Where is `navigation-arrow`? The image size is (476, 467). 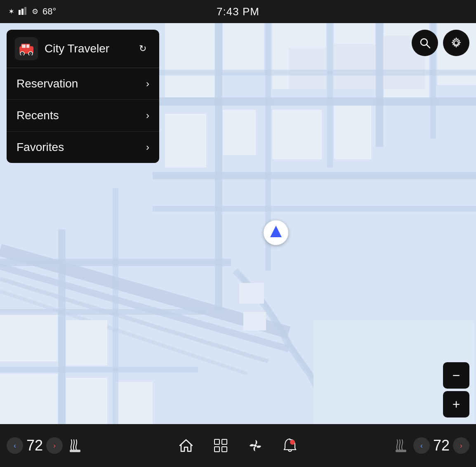
navigation-arrow is located at coordinates (276, 231).